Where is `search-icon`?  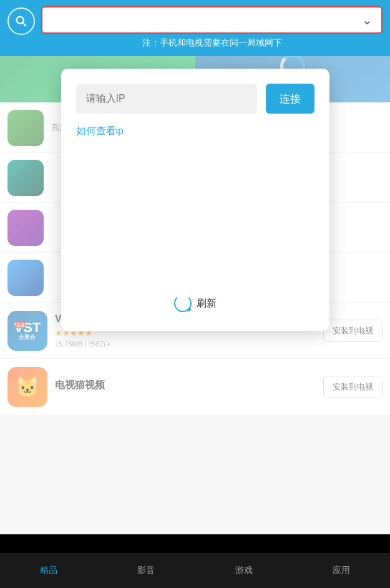
search-icon is located at coordinates (21, 21).